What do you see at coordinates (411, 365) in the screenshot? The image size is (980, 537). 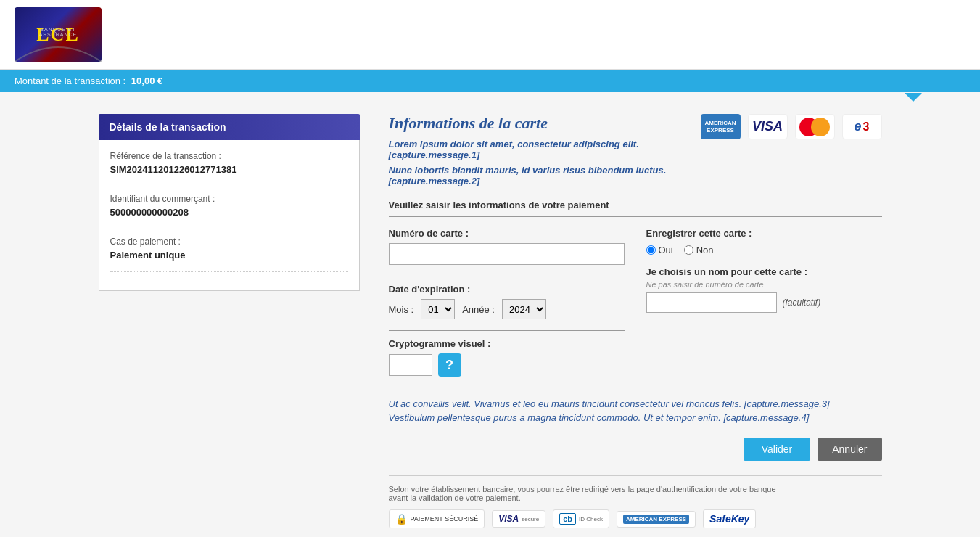 I see `cvv-input` at bounding box center [411, 365].